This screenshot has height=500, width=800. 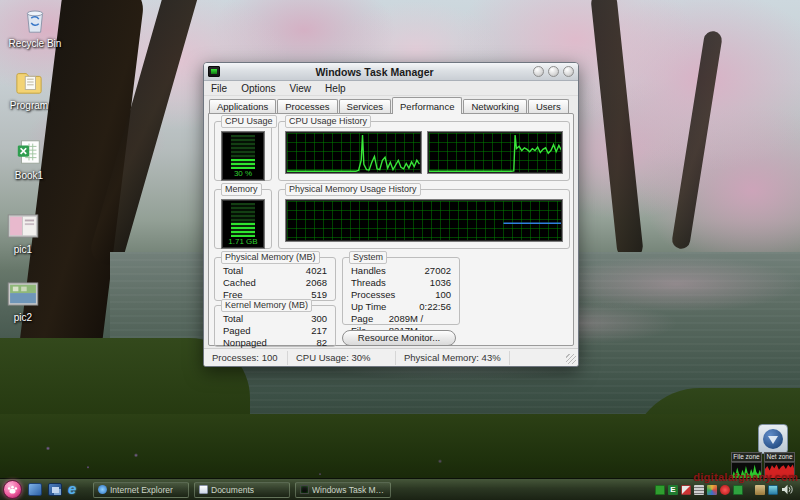 What do you see at coordinates (28, 232) in the screenshot?
I see `desktop-icon-pic1: pic1` at bounding box center [28, 232].